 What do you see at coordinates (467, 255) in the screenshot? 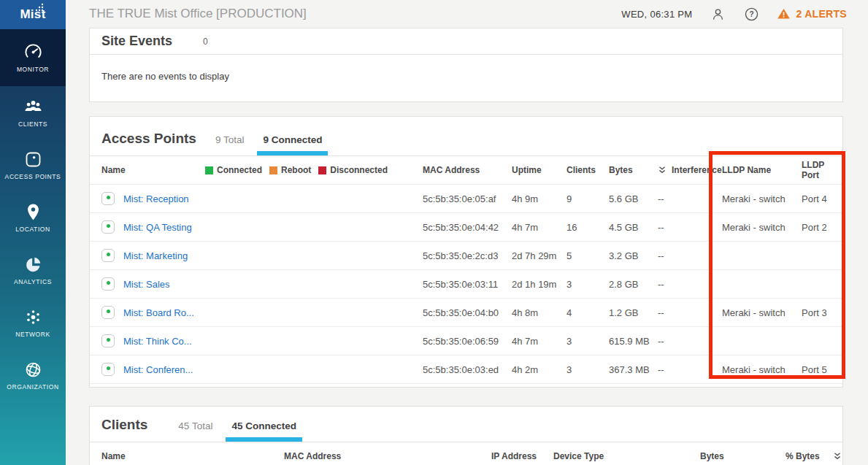
I see `ap-mac: 5c:5b:35:0e:2c:d3` at bounding box center [467, 255].